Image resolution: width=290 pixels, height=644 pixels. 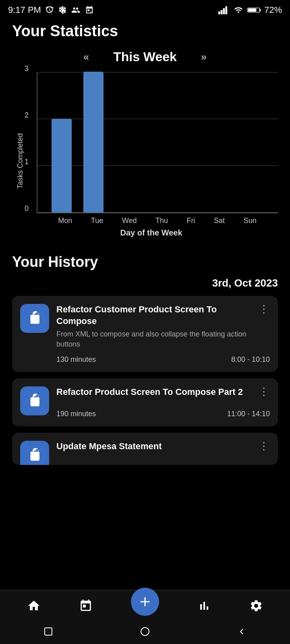 What do you see at coordinates (264, 446) in the screenshot?
I see `task-menu-3: ⋮` at bounding box center [264, 446].